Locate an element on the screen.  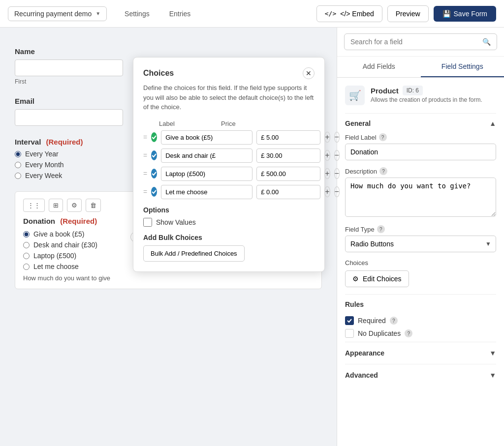
field-label-label: Field Label ? is located at coordinates (420, 137).